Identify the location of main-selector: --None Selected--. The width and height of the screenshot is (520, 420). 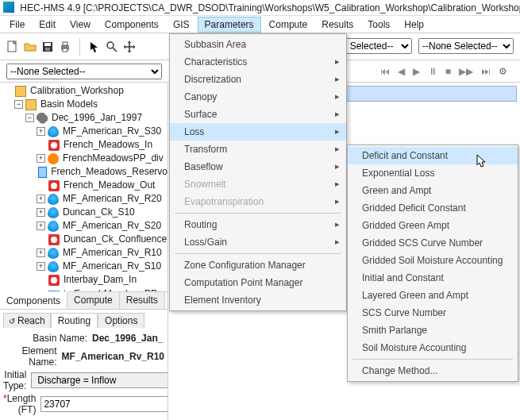
(84, 71).